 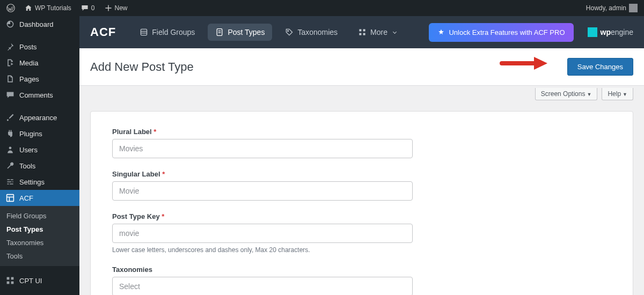 I want to click on submenu-taxonomies: Taxonomies, so click(x=40, y=242).